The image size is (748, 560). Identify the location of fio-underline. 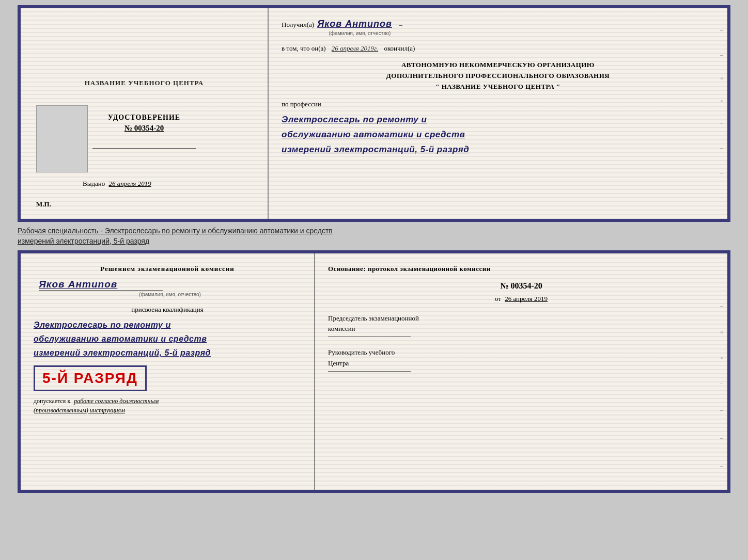
(101, 290).